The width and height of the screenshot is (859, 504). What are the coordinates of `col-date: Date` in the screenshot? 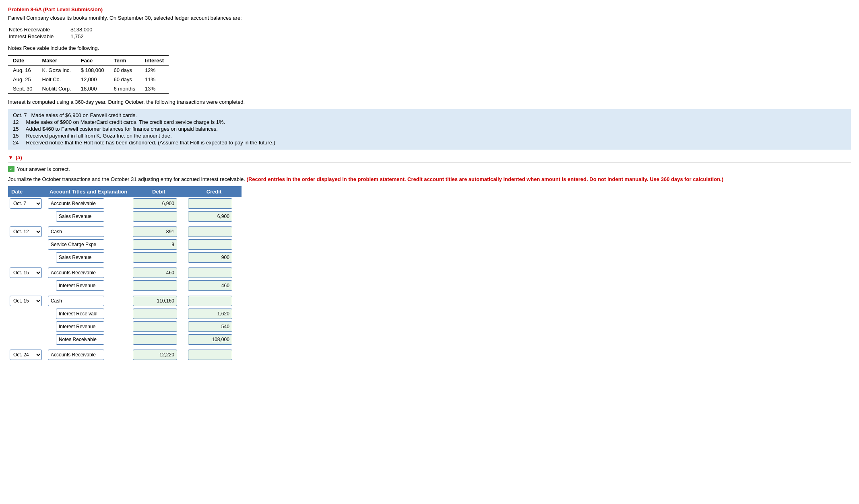 It's located at (23, 60).